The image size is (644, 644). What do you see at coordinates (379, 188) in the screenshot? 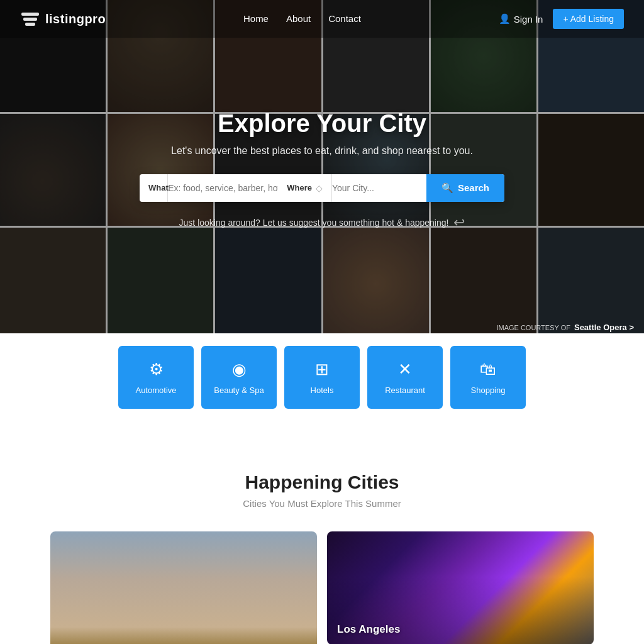
I see `search-where-input` at bounding box center [379, 188].